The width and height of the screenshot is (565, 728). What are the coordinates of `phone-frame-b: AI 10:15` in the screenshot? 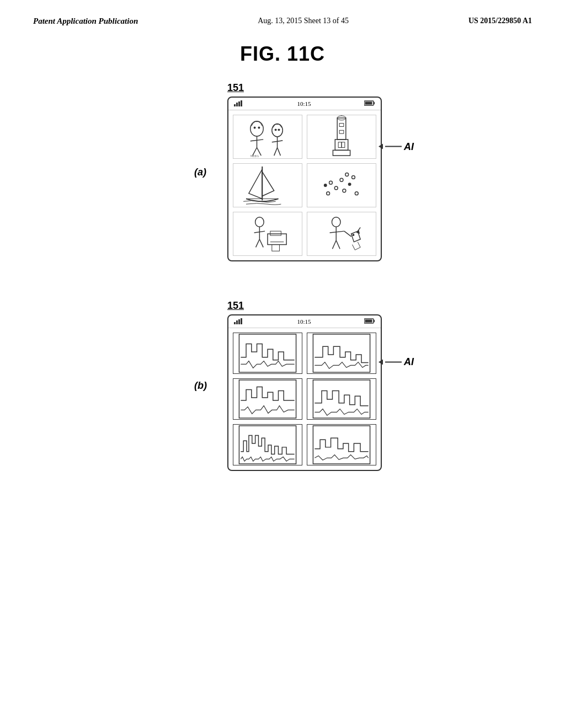 It's located at (305, 393).